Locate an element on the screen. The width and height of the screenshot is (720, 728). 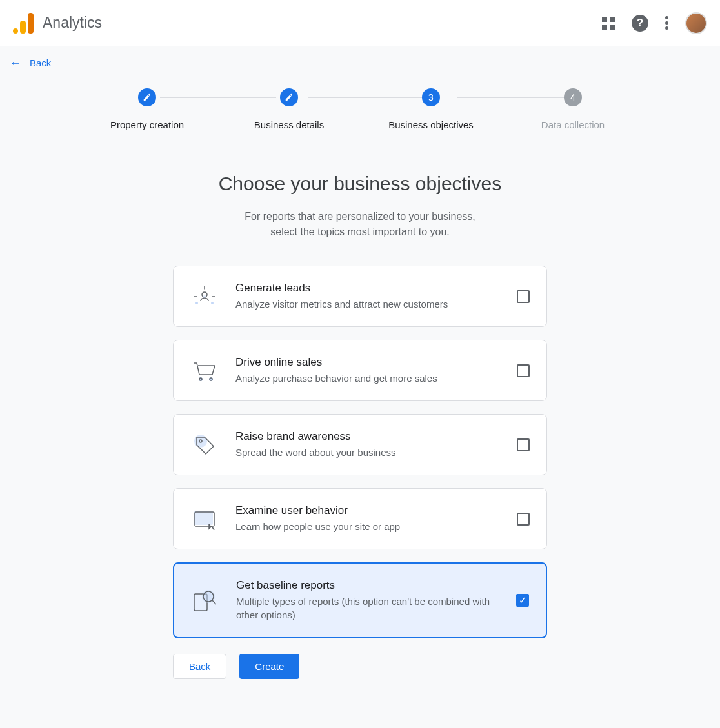
back-label: Back is located at coordinates (40, 63).